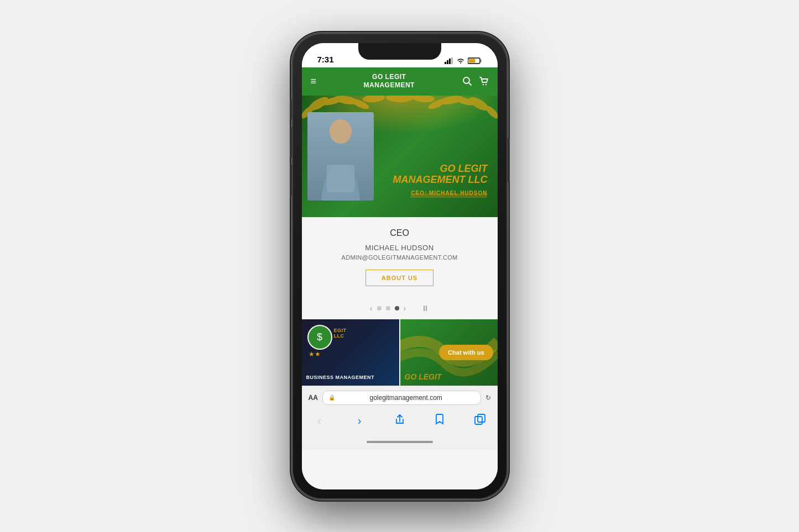 Image resolution: width=799 pixels, height=532 pixels. I want to click on card-left-logo: $, so click(320, 337).